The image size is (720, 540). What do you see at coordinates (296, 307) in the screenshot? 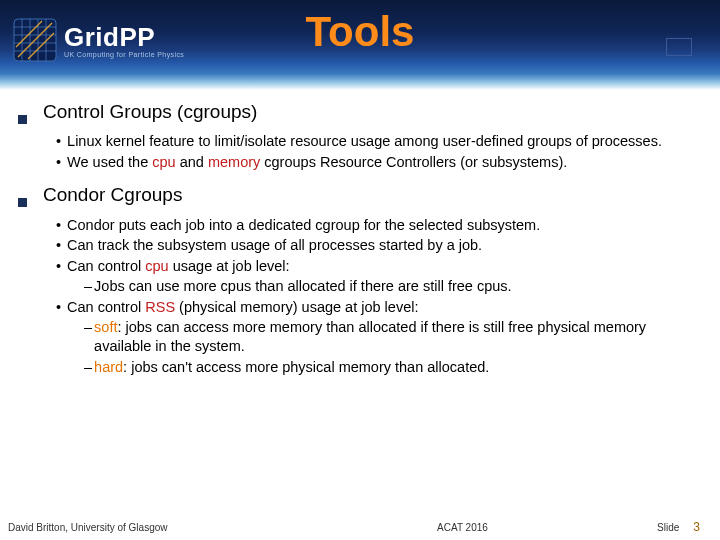
I see `text-run: (physical memory) usage at job level:` at bounding box center [296, 307].